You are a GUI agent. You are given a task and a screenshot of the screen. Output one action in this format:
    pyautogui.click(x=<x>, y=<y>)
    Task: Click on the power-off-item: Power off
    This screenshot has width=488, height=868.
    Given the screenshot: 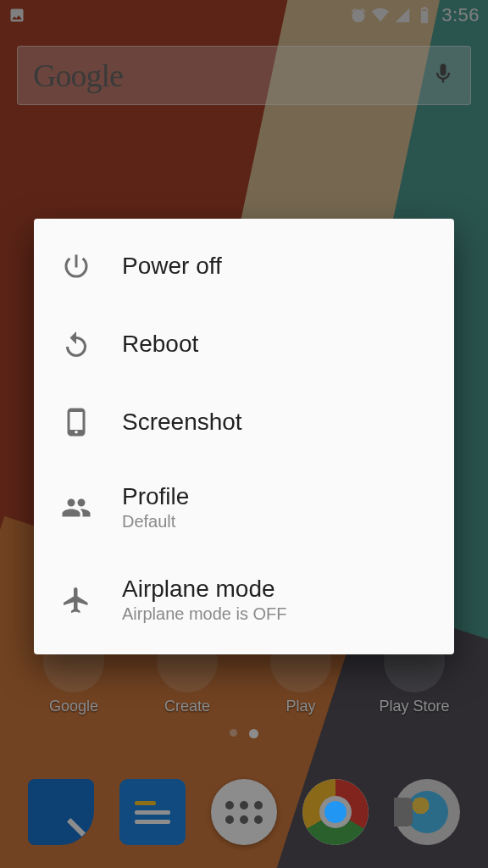 What is the action you would take?
    pyautogui.click(x=244, y=266)
    